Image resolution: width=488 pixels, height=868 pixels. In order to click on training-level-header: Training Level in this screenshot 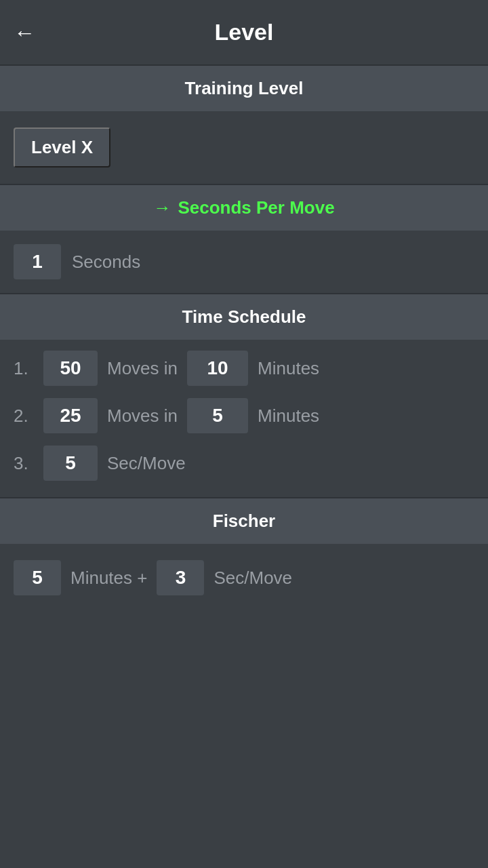, I will do `click(244, 88)`.